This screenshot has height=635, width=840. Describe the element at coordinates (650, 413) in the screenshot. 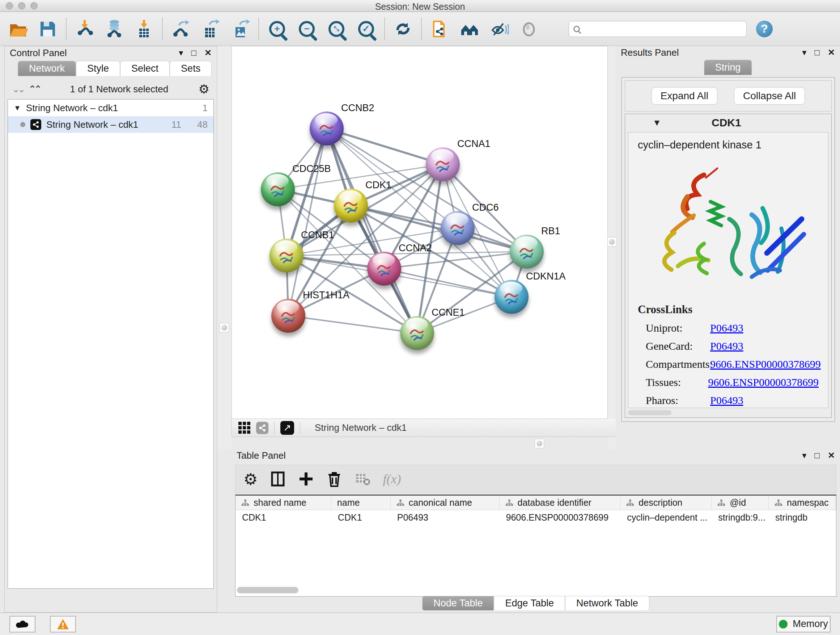

I see `results-hscrollbar` at that location.